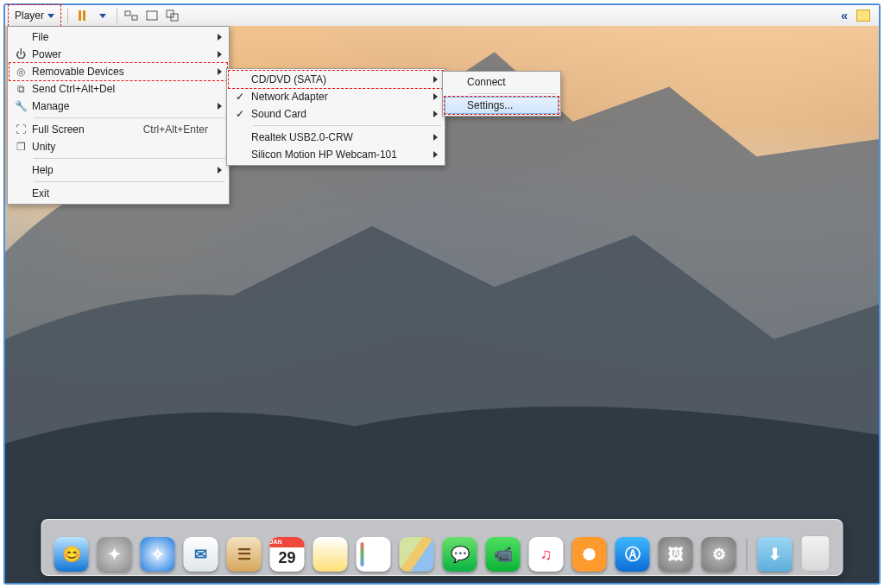 This screenshot has height=588, width=884. I want to click on dock-app-itunes, so click(546, 554).